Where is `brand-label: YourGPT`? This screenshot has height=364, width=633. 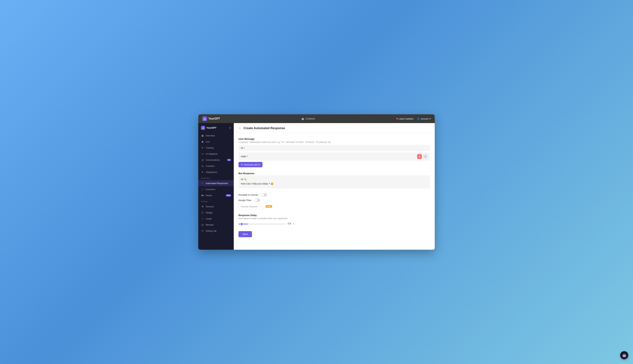 brand-label: YourGPT is located at coordinates (214, 119).